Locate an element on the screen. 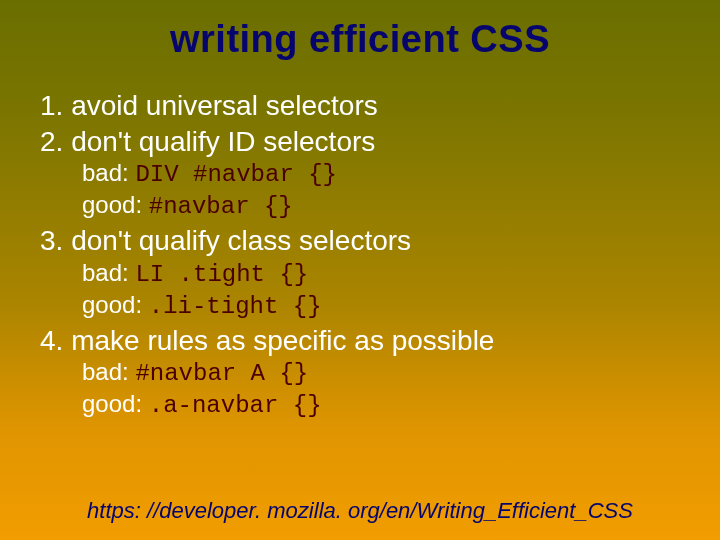  slide-title: writing efficient CSS is located at coordinates (360, 40).